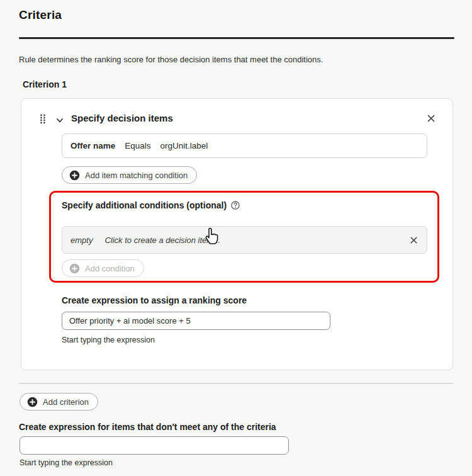  Describe the element at coordinates (154, 300) in the screenshot. I see `ranking-expression-title: Create expression to assign a ranking sc…` at that location.